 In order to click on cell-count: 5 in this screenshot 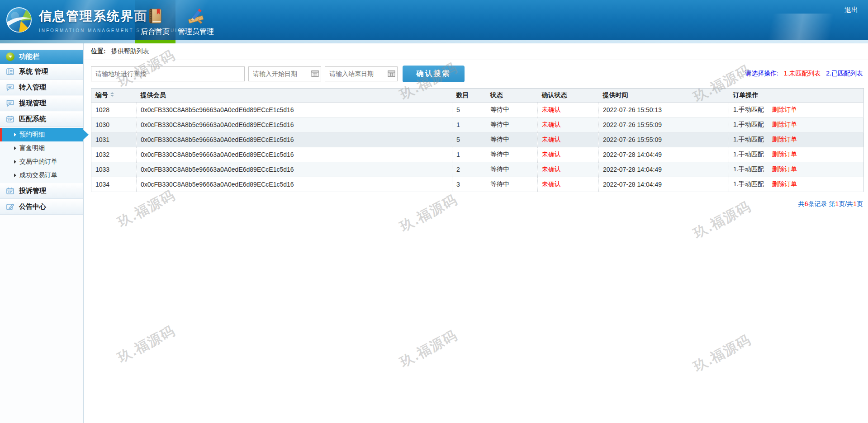, I will do `click(470, 140)`.